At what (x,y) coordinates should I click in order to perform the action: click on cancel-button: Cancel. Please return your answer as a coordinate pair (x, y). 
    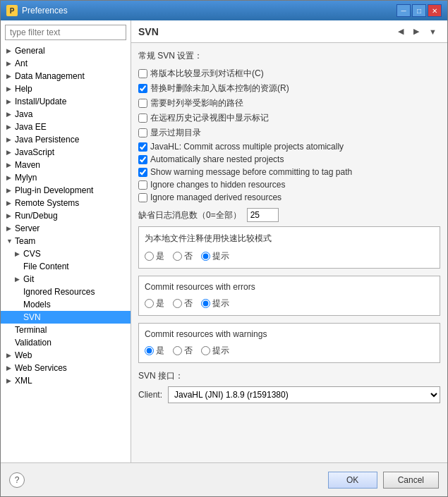
    Looking at the image, I should click on (411, 480).